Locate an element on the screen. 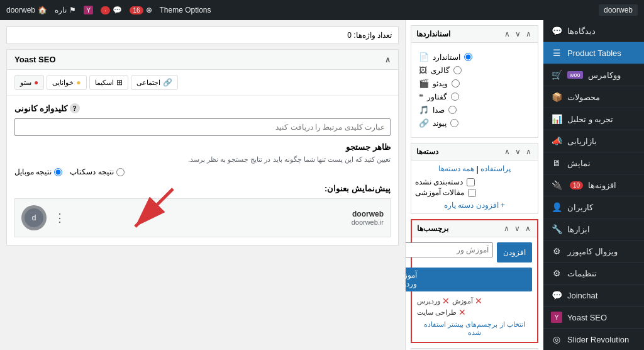 This screenshot has height=350, width=644. admin-bar-home: 🏠 doorweb is located at coordinates (26, 10).